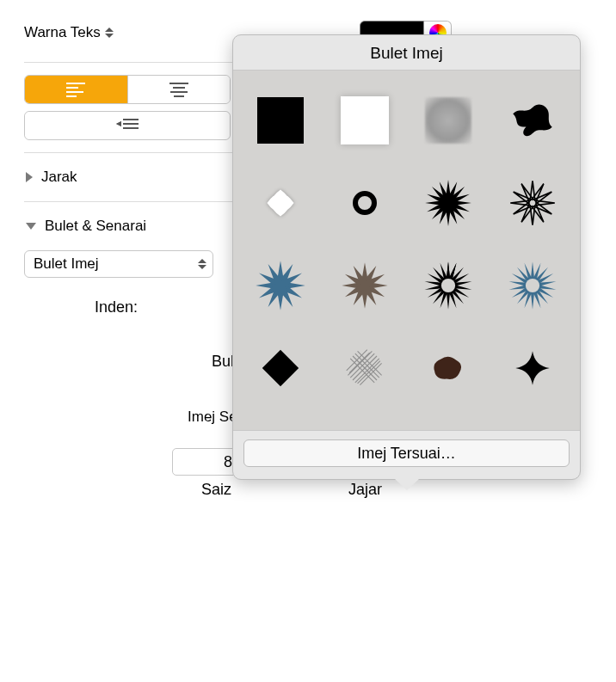  Describe the element at coordinates (59, 177) in the screenshot. I see `spacing-label: Jarak` at that location.